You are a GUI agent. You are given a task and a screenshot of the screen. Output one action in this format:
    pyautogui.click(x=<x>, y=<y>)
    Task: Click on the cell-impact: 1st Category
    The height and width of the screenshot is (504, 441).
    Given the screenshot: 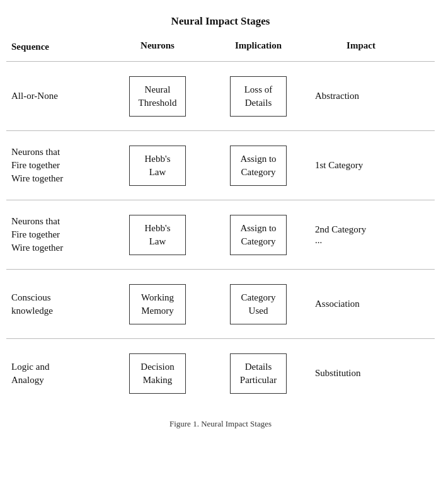 What is the action you would take?
    pyautogui.click(x=359, y=165)
    